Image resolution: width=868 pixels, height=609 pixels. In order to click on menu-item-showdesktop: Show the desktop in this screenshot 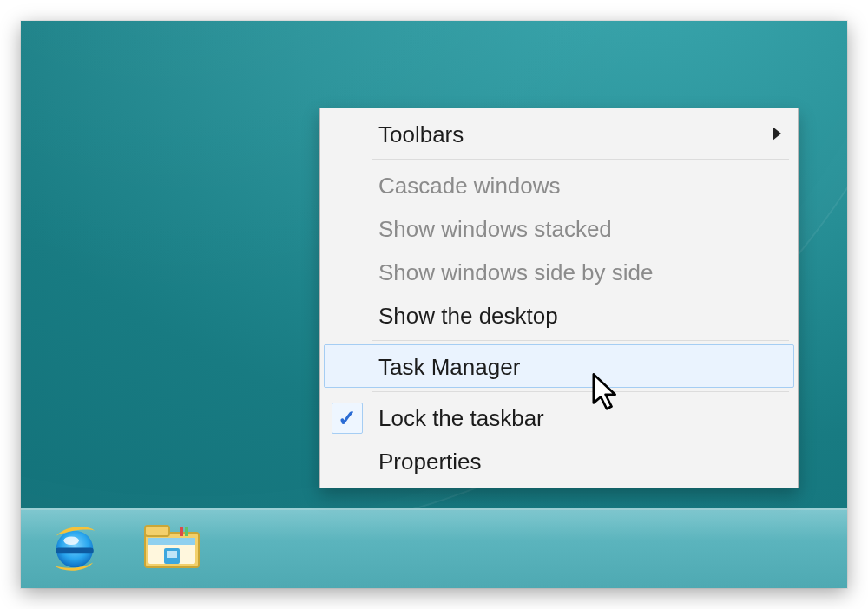, I will do `click(559, 315)`.